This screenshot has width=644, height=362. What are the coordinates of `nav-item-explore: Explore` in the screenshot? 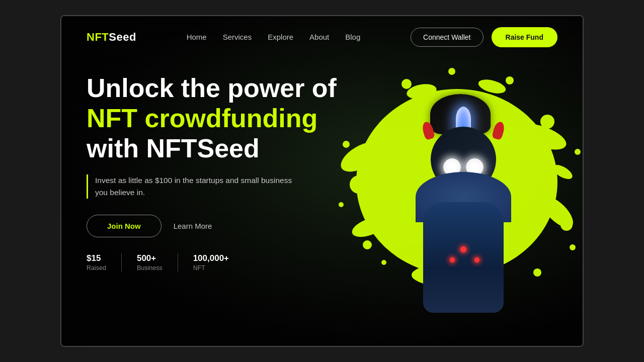 It's located at (281, 37).